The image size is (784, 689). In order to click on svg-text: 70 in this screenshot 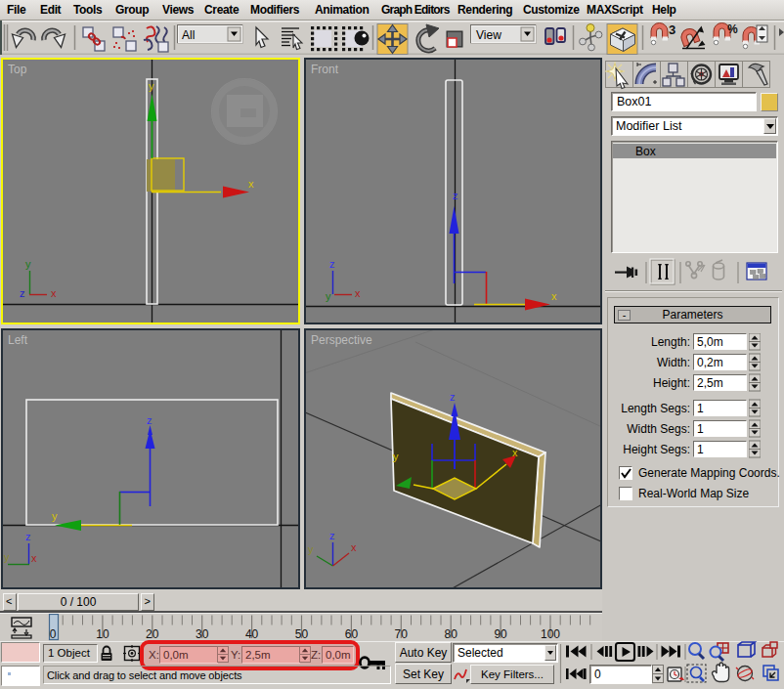, I will do `click(402, 634)`.